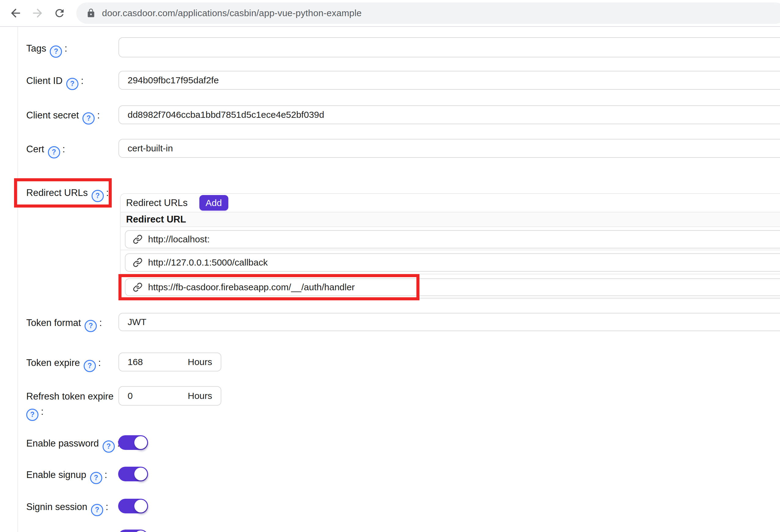 The width and height of the screenshot is (780, 532). I want to click on redirect-url-input-2: http://127.0.0.1:5000/callback, so click(452, 262).